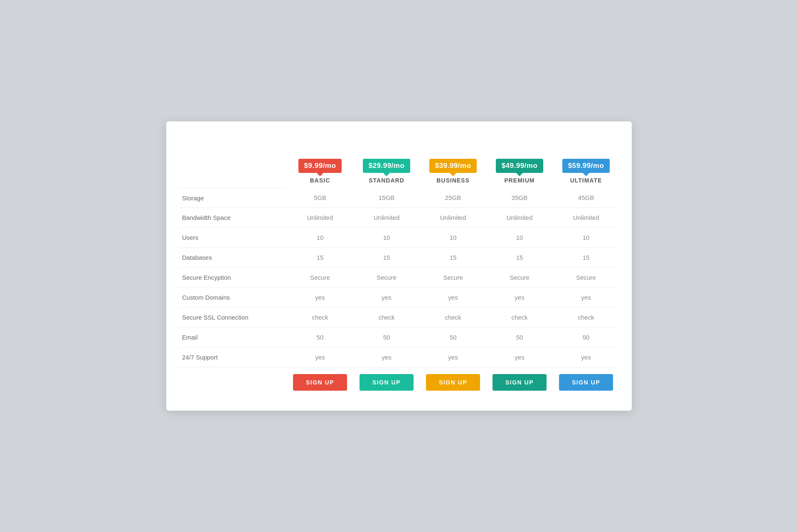 This screenshot has height=532, width=798. What do you see at coordinates (453, 381) in the screenshot?
I see `plan-footer-business: SIGN UP` at bounding box center [453, 381].